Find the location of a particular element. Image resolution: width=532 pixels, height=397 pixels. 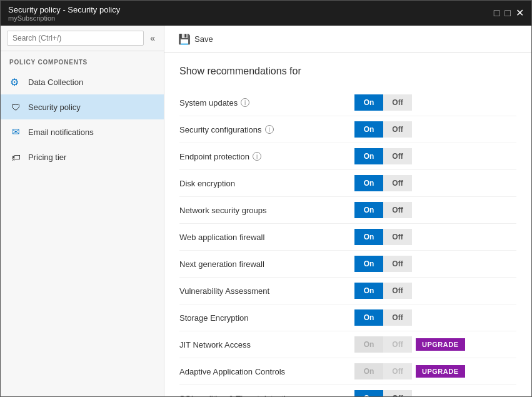

gear-icon is located at coordinates (16, 82).